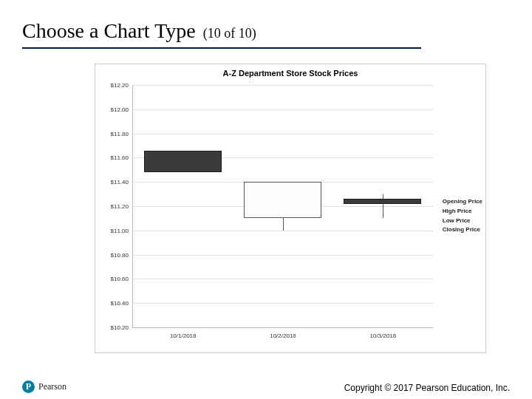  Describe the element at coordinates (222, 48) in the screenshot. I see `title-underline` at that location.